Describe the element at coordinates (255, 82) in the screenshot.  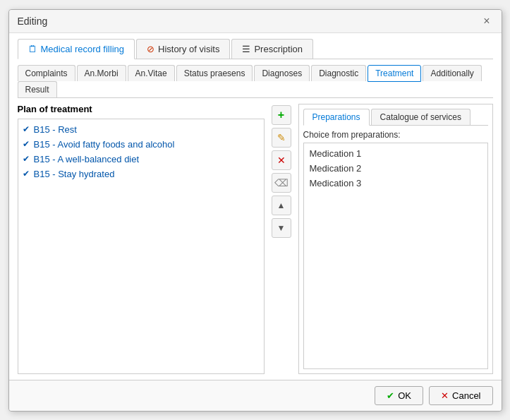
I see `sub-tabs: Complaints An.Morbi An.Vitae Status prae…` at that location.